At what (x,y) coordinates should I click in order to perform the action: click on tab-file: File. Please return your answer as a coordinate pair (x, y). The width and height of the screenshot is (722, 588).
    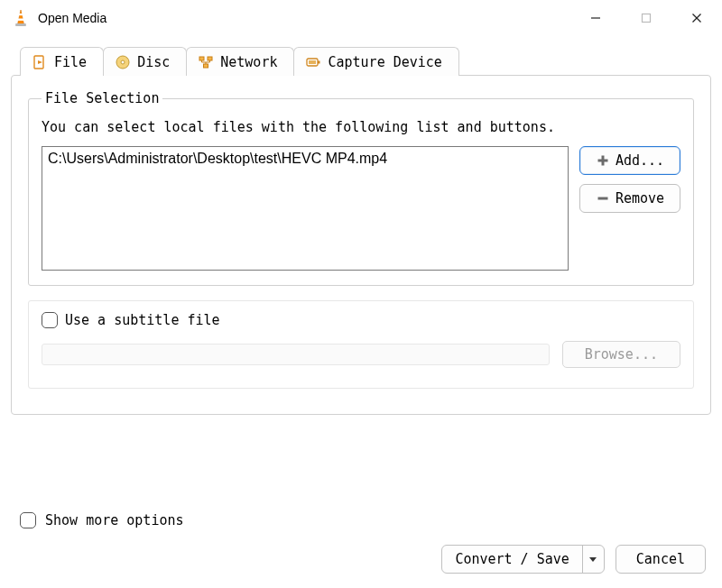
    Looking at the image, I should click on (61, 61).